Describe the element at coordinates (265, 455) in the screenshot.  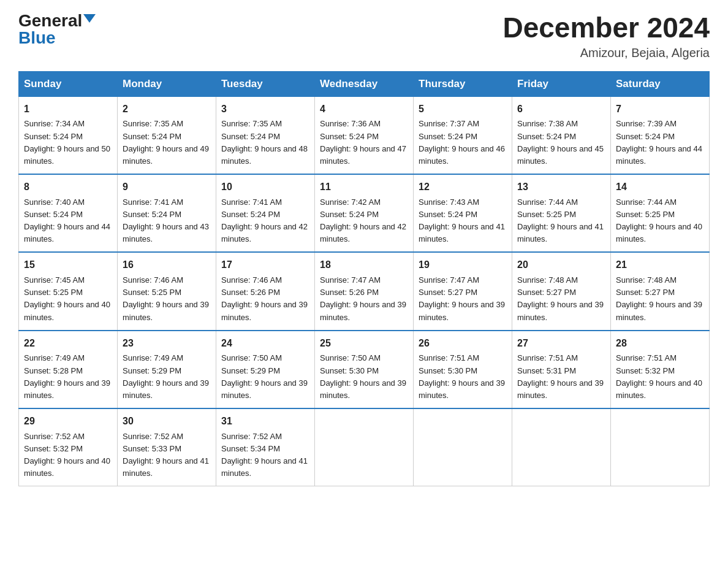
I see `day-info: Sunrise: 7:52 AMSunset: 5:34 PMDaylight:…` at that location.